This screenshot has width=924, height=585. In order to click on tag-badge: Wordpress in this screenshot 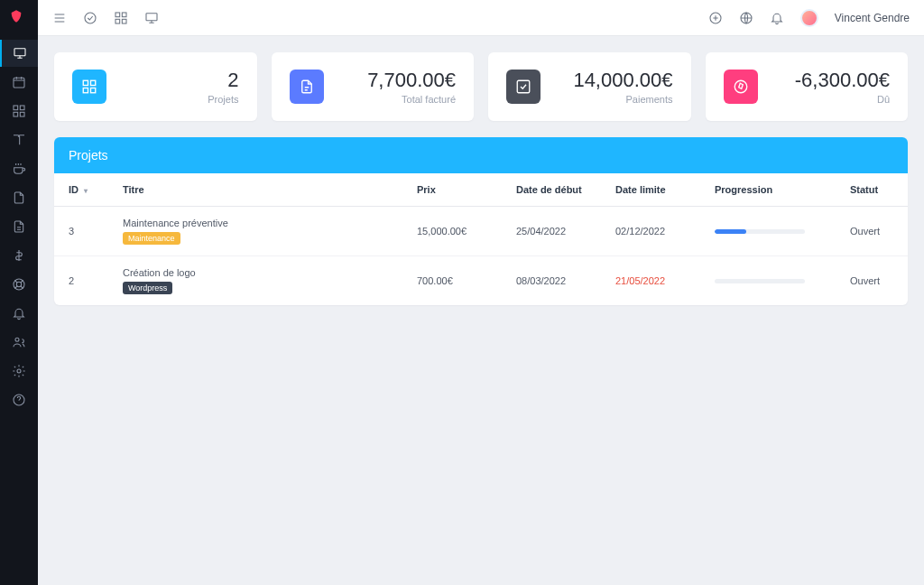, I will do `click(148, 288)`.